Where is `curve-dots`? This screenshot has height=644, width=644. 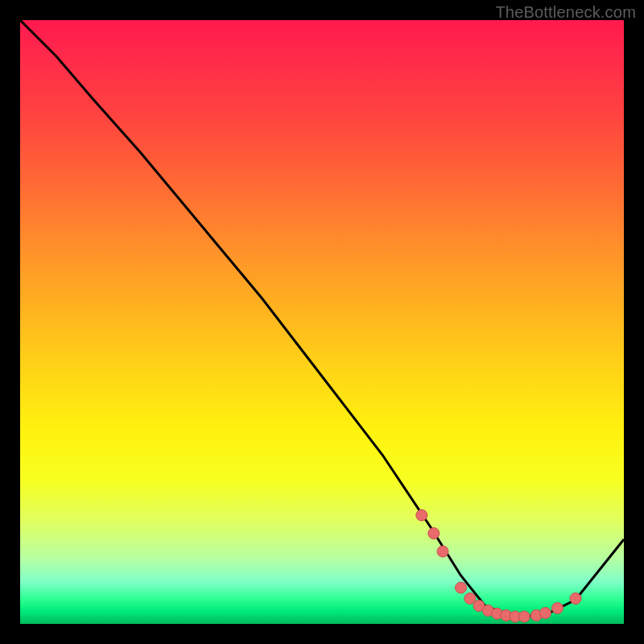 curve-dots is located at coordinates (499, 566).